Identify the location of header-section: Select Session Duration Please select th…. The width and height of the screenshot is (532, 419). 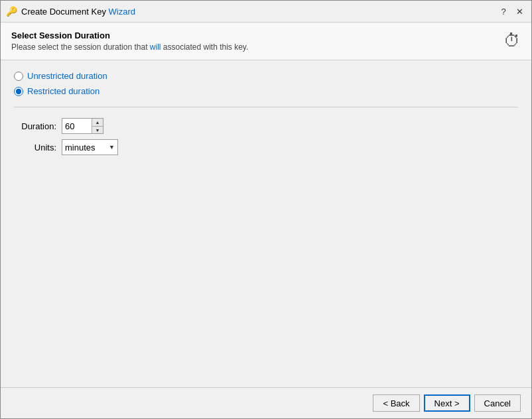
(266, 41).